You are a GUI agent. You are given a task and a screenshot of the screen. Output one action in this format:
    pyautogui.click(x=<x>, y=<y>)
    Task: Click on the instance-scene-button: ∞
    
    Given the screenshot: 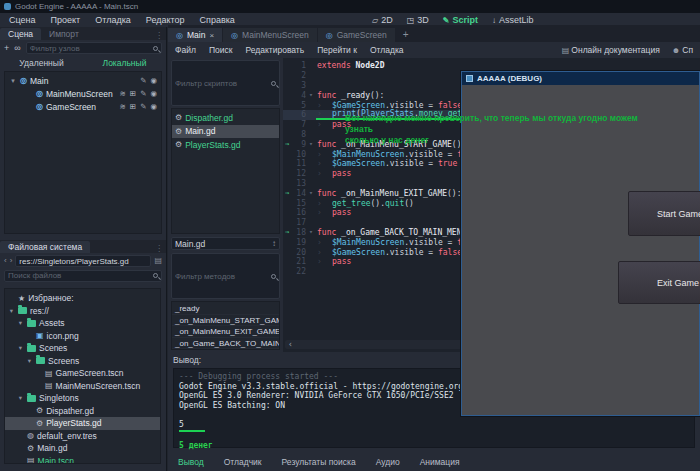 What is the action you would take?
    pyautogui.click(x=17, y=48)
    